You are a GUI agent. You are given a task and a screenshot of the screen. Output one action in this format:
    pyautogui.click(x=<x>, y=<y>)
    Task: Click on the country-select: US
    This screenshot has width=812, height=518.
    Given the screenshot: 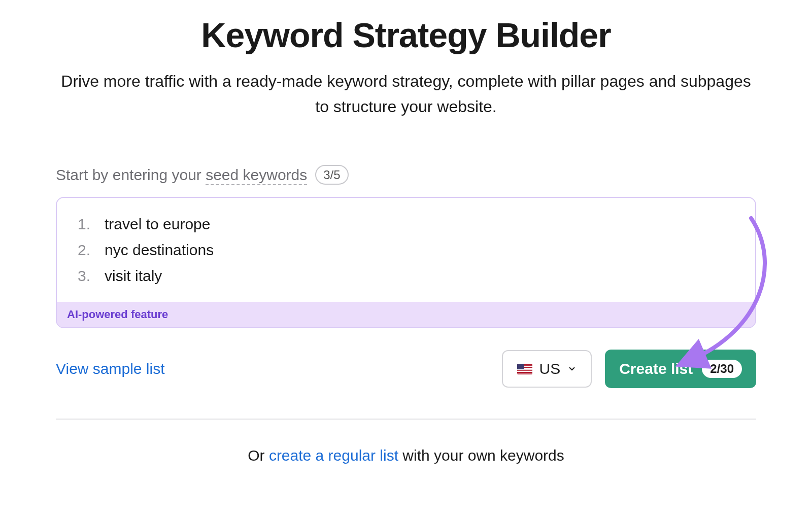 What is the action you would take?
    pyautogui.click(x=547, y=369)
    